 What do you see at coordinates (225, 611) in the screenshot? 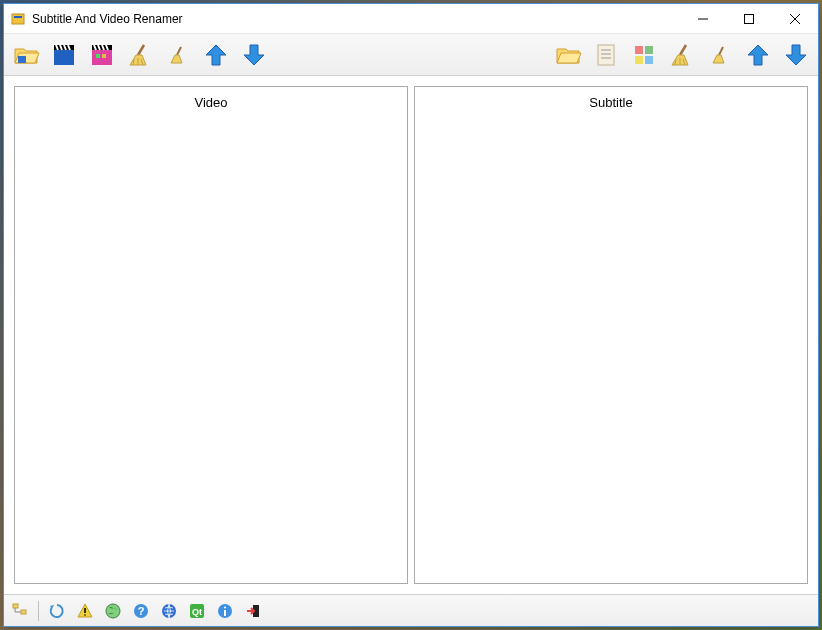
I see `info-button` at bounding box center [225, 611].